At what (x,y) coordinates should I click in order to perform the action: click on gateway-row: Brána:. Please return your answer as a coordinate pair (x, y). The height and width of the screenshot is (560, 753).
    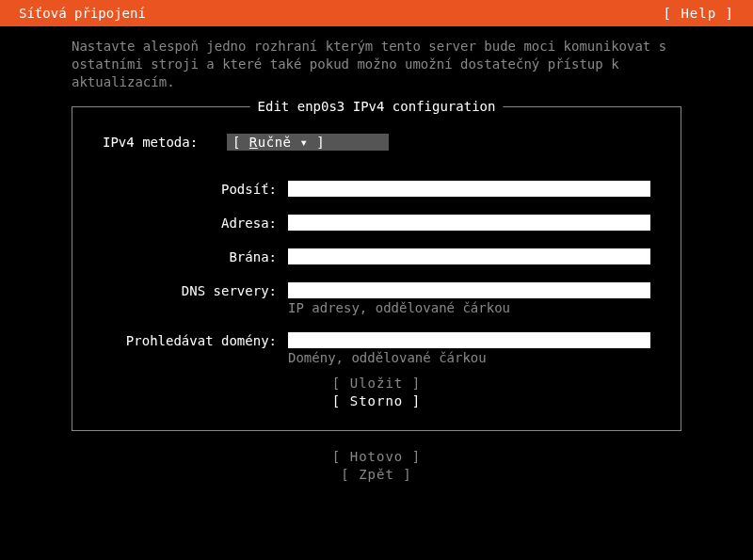
    Looking at the image, I should click on (376, 257).